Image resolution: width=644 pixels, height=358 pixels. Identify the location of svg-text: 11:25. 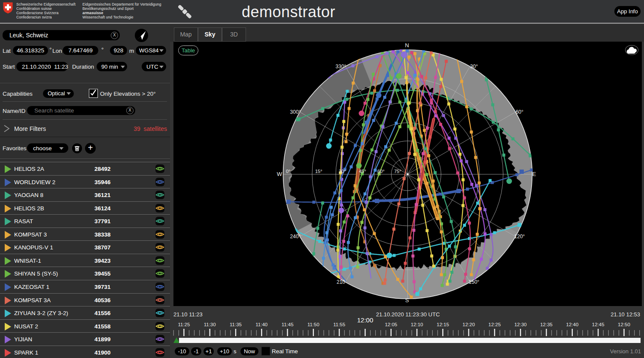
(184, 325).